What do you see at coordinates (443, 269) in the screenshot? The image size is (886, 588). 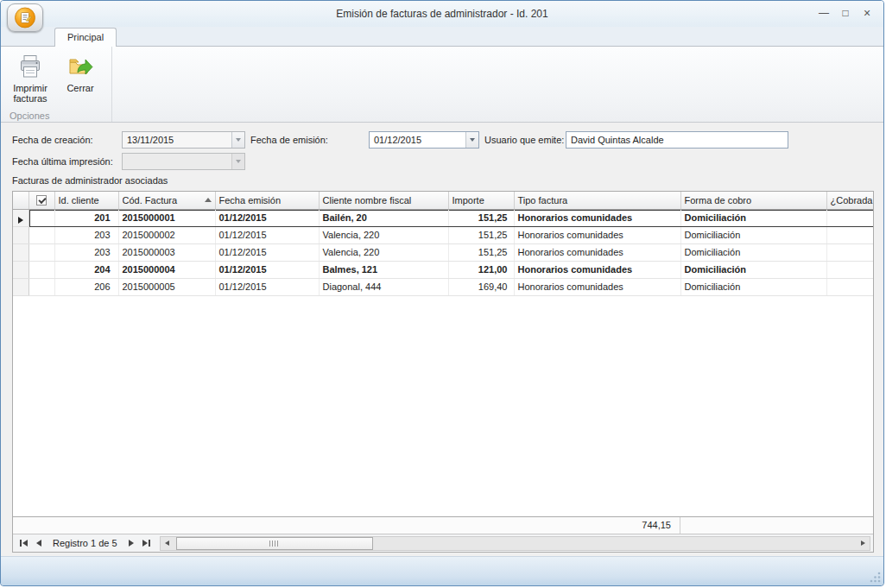 I see `table-row: 204201500000401/12/2015Balmes, 121121,00…` at bounding box center [443, 269].